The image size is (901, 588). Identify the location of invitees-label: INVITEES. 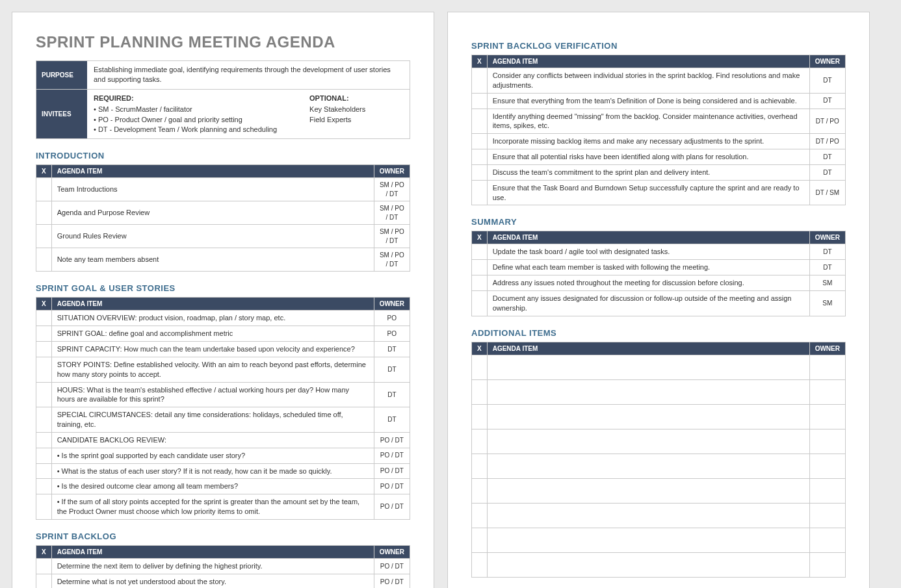
(62, 114).